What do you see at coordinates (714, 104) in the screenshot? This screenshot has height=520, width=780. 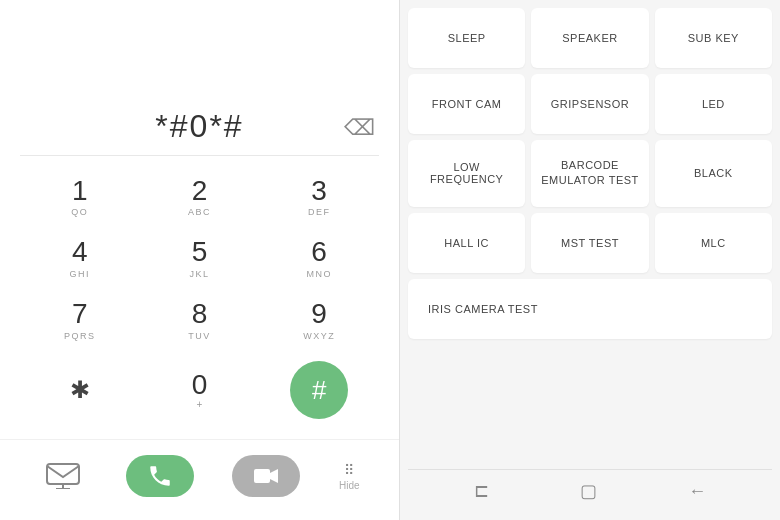 I see `led-button: LED` at bounding box center [714, 104].